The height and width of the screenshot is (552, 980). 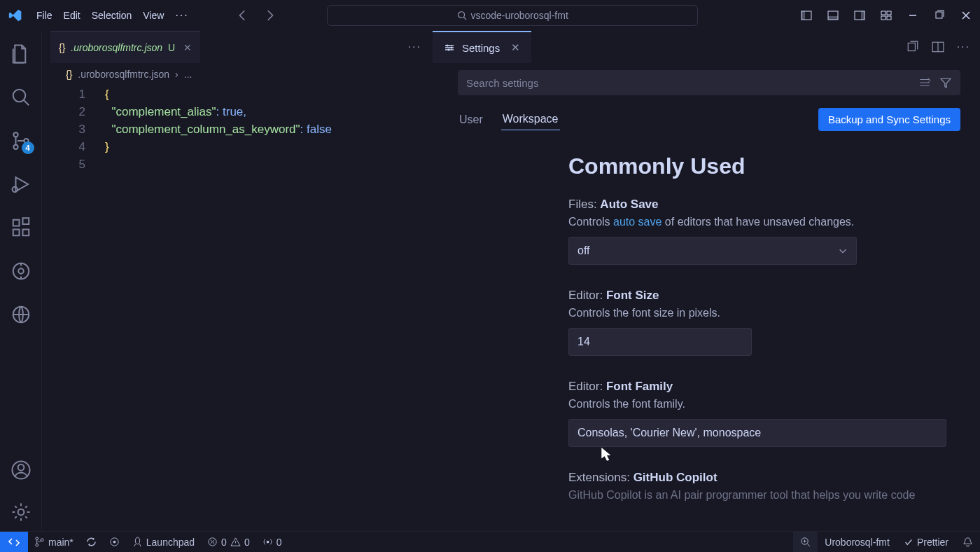 What do you see at coordinates (757, 433) in the screenshot?
I see `font-family-input: Consolas, 'Courier New', monospace` at bounding box center [757, 433].